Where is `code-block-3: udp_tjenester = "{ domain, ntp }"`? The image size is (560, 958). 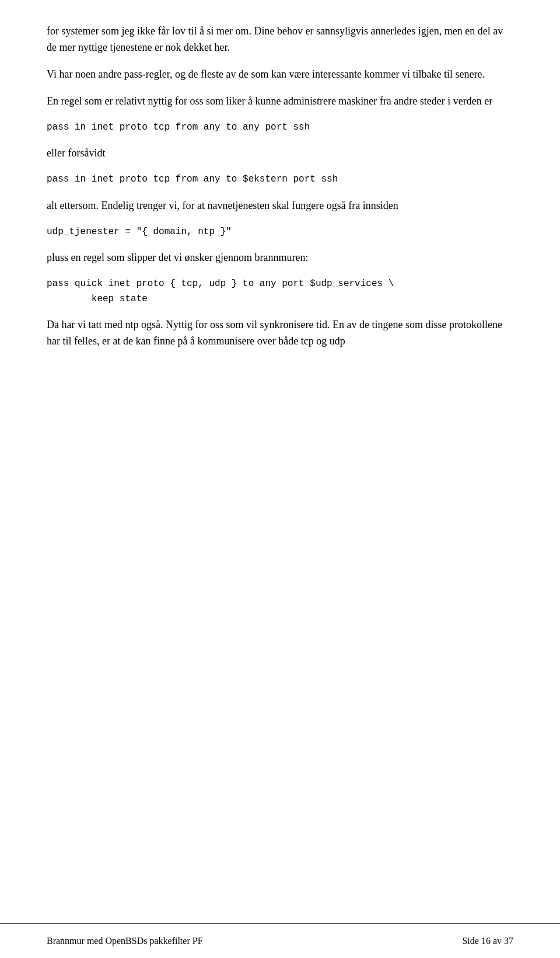
code-block-3: udp_tjenester = "{ domain, ntp }" is located at coordinates (280, 232).